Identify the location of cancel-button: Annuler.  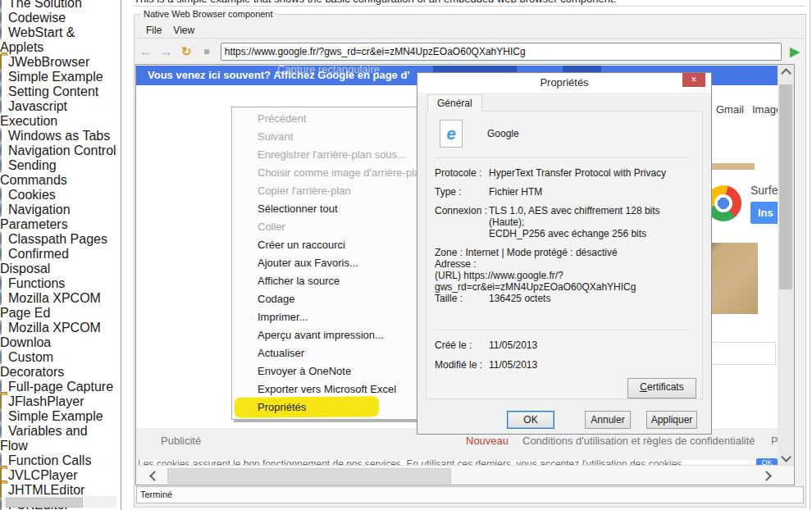
(608, 420).